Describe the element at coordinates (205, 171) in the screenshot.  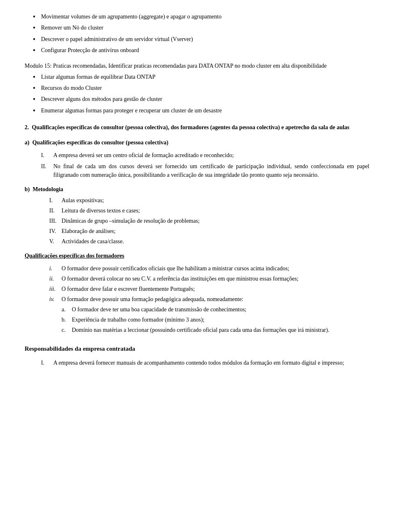
I see `roman-item: II.No final de cada um dos cursos deverá…` at that location.